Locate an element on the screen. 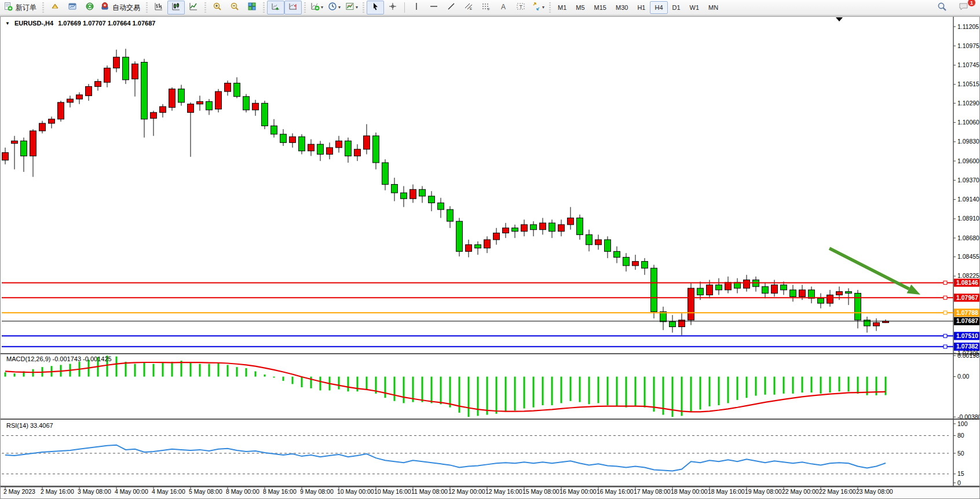 This screenshot has height=499, width=980. timeframe-M30: M30 is located at coordinates (622, 8).